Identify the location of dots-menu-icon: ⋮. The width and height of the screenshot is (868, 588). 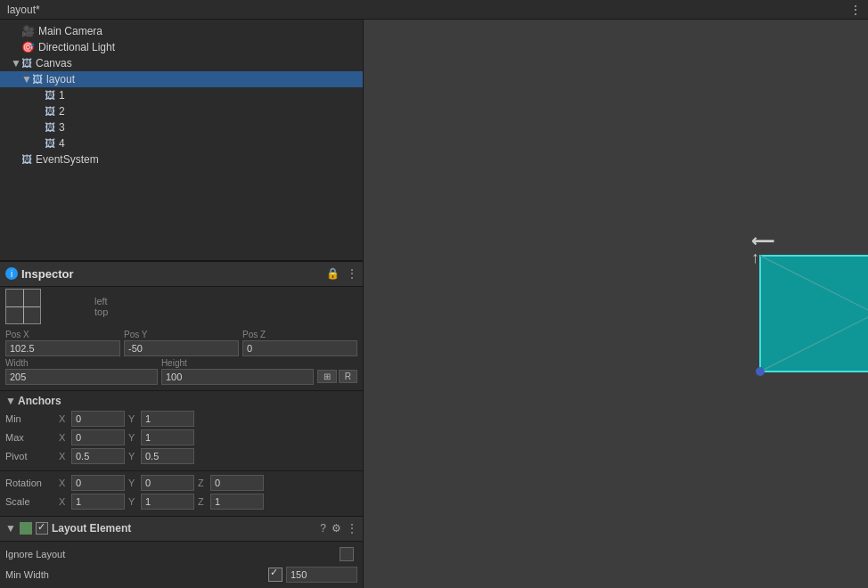
(352, 528).